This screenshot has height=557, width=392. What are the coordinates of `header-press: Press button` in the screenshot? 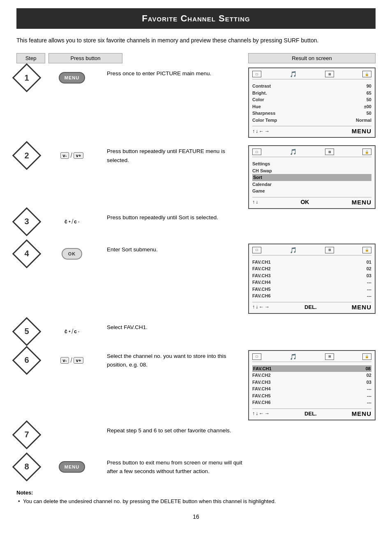 It's located at (85, 58).